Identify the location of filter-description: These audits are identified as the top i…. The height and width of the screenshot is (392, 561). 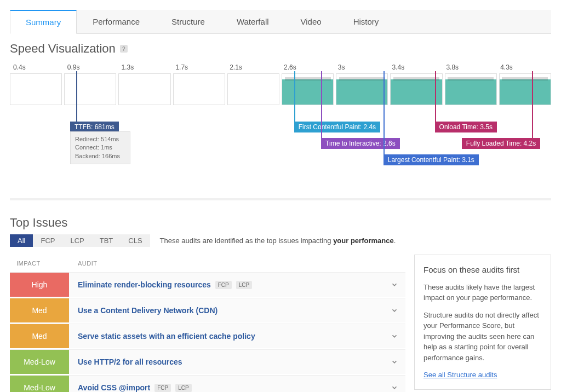
(278, 241).